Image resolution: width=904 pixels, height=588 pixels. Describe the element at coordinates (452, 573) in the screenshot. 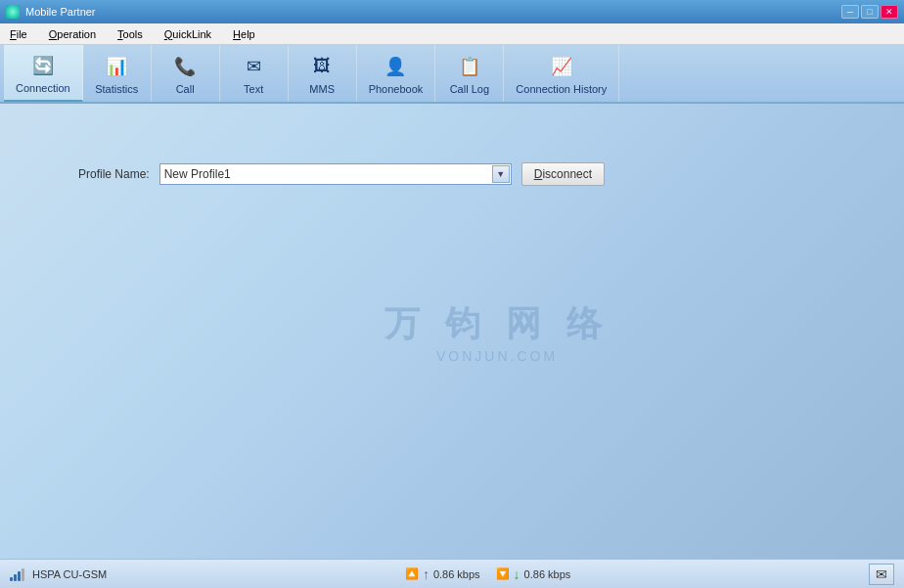

I see `status-bar: HSPA CU-GSM 🔼 ↑ 0.86 kbps 🔽 ↓ 0.86 kbps …` at that location.